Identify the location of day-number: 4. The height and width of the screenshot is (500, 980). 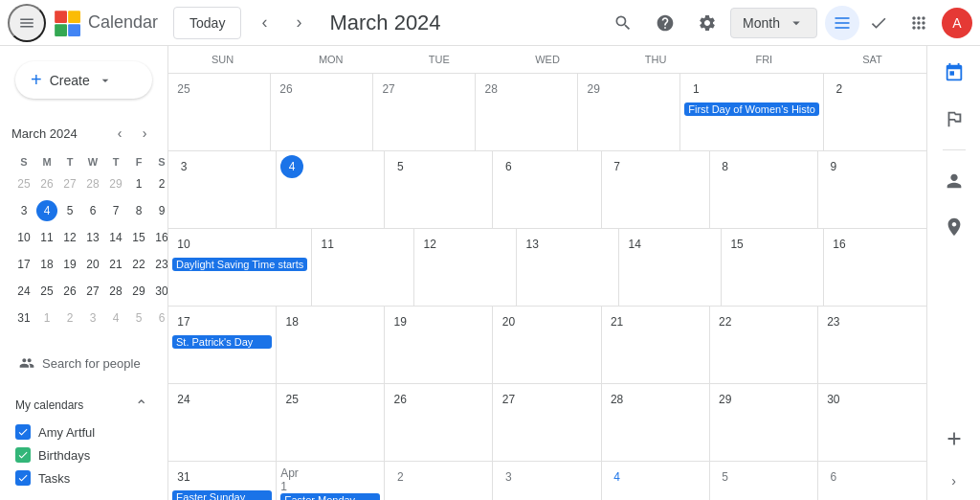
(617, 477).